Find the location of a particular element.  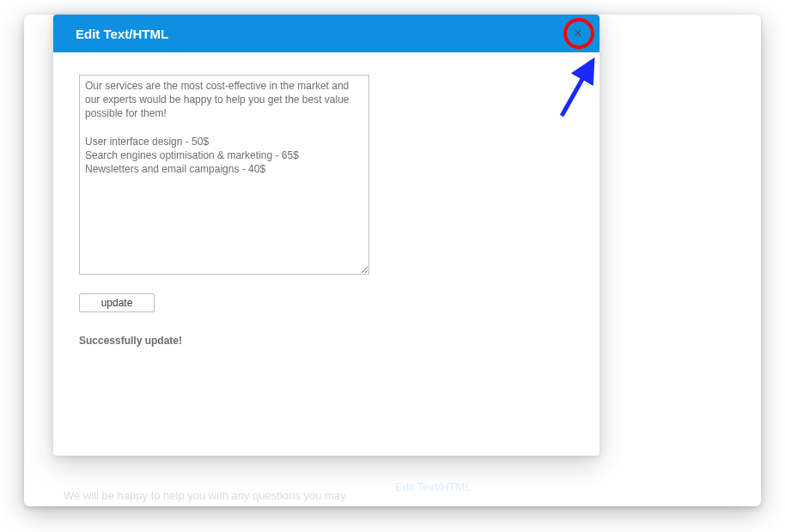

close-button: × is located at coordinates (578, 33).